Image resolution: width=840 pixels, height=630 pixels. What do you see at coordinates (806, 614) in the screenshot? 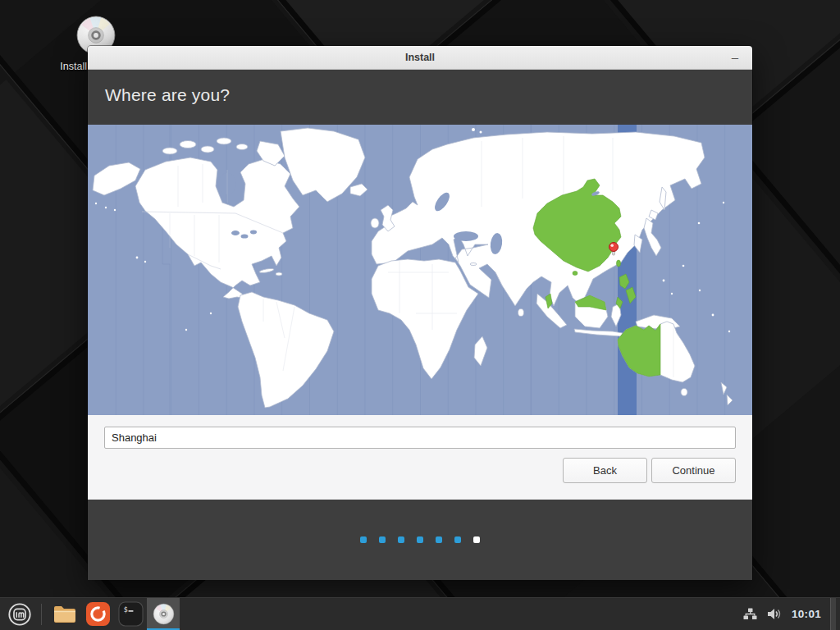
I see `clock: 10:01` at bounding box center [806, 614].